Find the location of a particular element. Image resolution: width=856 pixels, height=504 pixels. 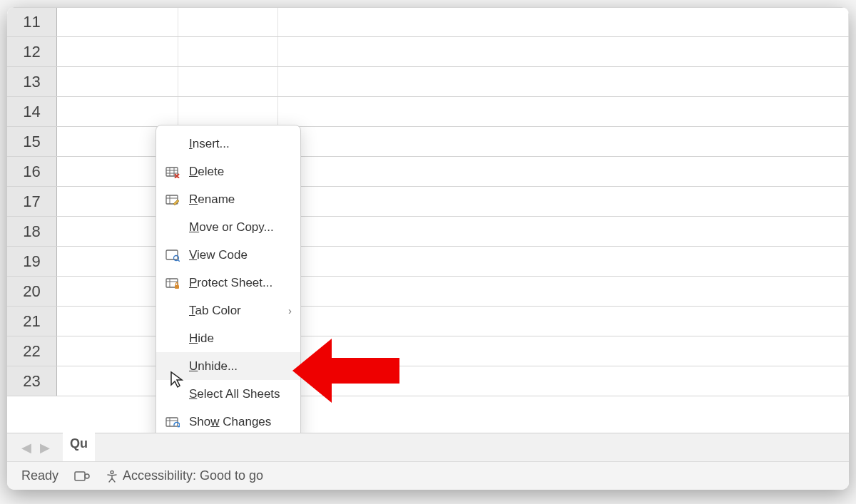

grid-row: 21 is located at coordinates (428, 322).